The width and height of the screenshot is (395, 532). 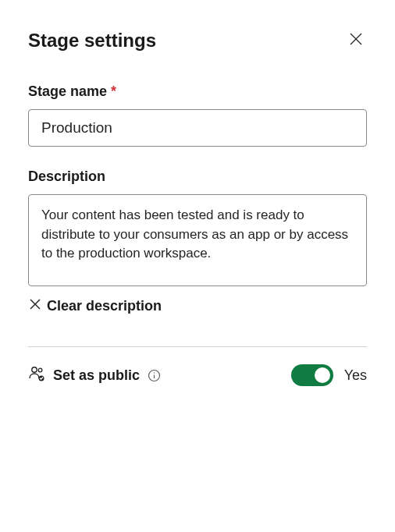 I want to click on toggle-knob, so click(x=322, y=375).